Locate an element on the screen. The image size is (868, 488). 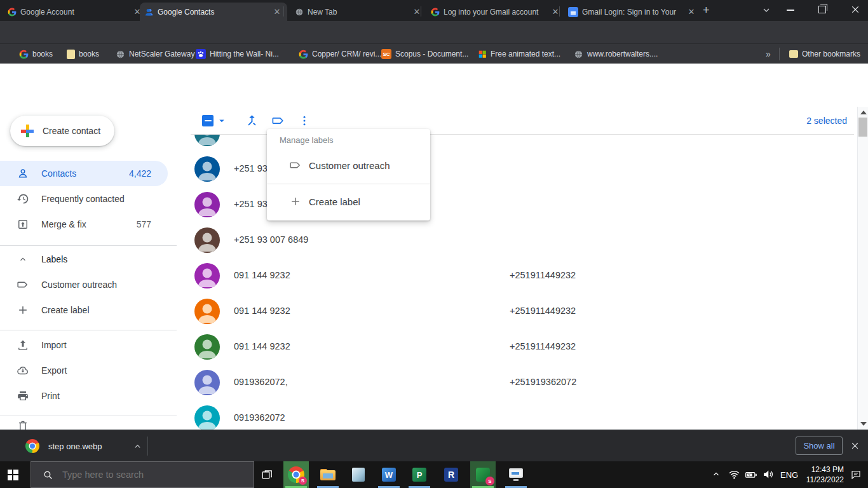
indeterminate-mark is located at coordinates (208, 121).